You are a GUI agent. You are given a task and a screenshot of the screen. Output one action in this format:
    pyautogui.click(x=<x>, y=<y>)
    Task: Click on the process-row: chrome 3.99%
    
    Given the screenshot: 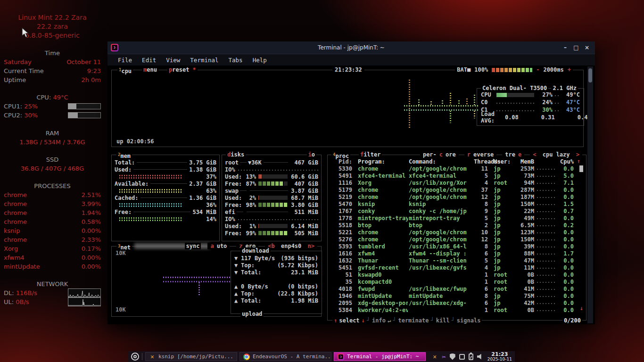 What is the action you would take?
    pyautogui.click(x=52, y=204)
    